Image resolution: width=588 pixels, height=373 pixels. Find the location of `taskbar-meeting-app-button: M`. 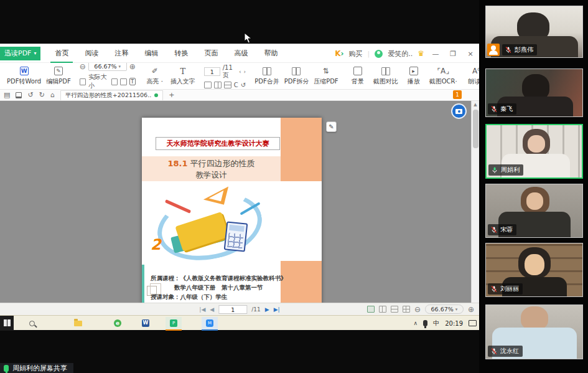

taskbar-meeting-app-button: M is located at coordinates (210, 323).